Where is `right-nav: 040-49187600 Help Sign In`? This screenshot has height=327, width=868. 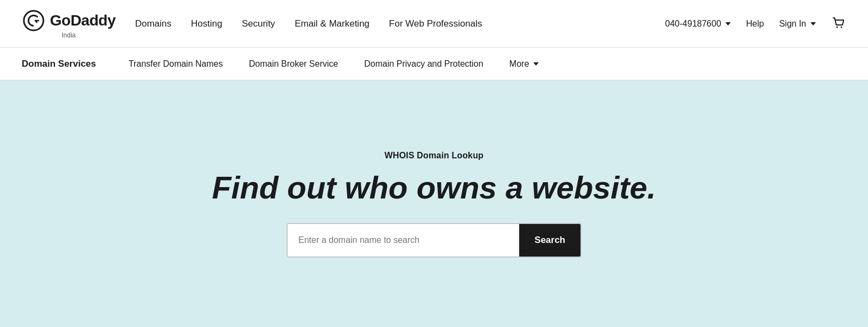 right-nav: 040-49187600 Help Sign In is located at coordinates (756, 24).